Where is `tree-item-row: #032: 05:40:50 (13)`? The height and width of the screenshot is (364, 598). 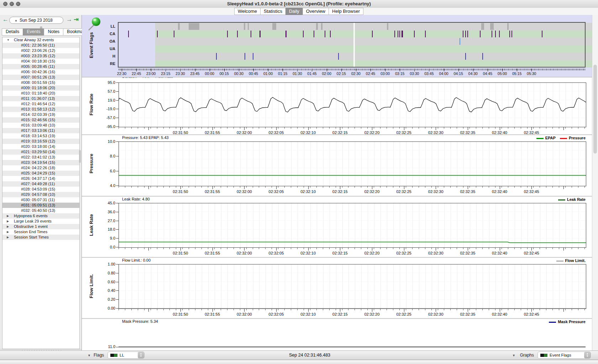 tree-item-row: #032: 05:40:50 (13) is located at coordinates (41, 210).